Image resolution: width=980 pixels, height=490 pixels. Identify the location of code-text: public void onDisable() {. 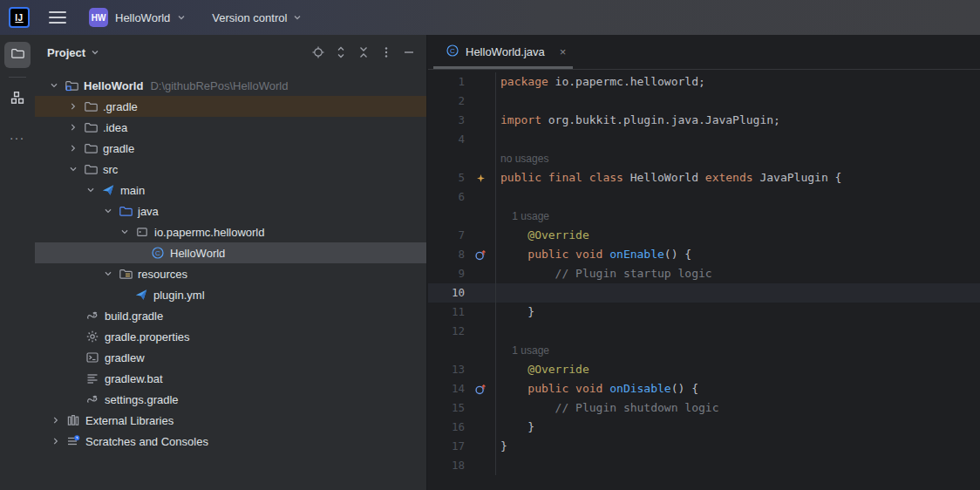
(597, 389).